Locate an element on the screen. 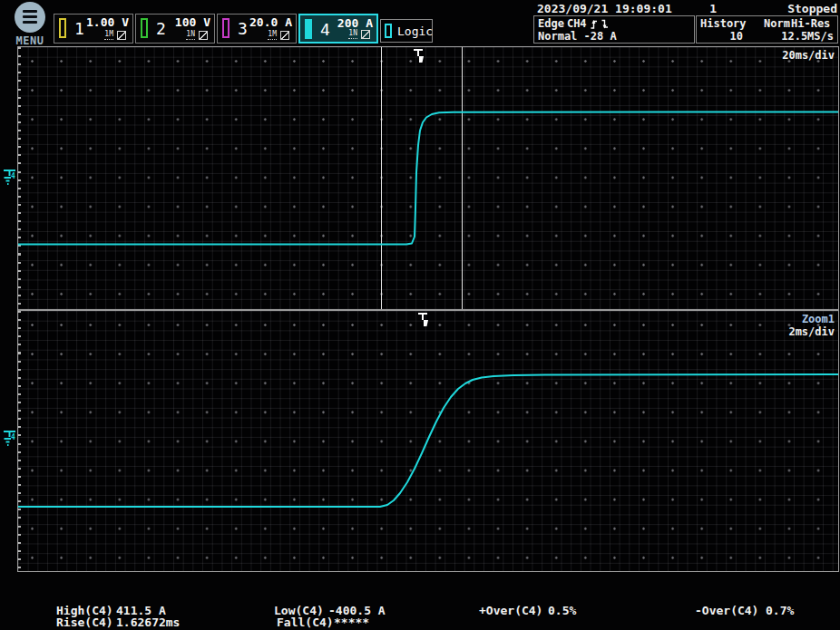 Image resolution: width=840 pixels, height=630 pixels. zoom-timebase: 2ms/div is located at coordinates (811, 332).